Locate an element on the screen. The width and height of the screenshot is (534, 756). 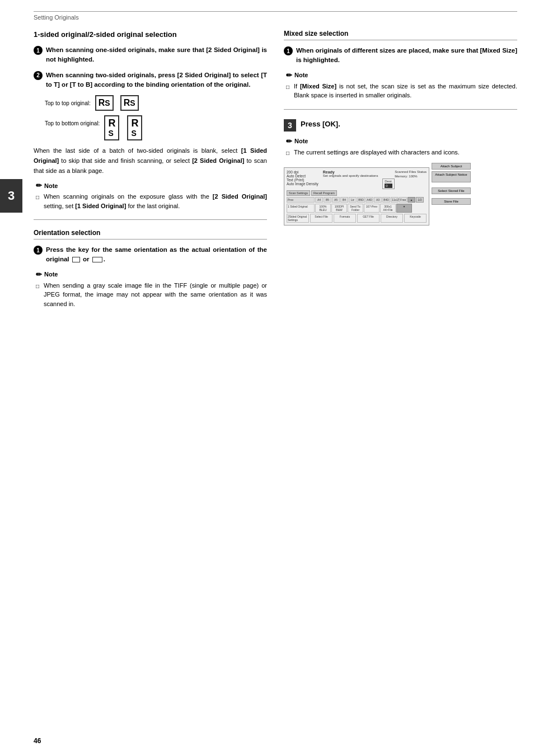
mixed-size-title: Mixed size selection is located at coordinates (401, 35).